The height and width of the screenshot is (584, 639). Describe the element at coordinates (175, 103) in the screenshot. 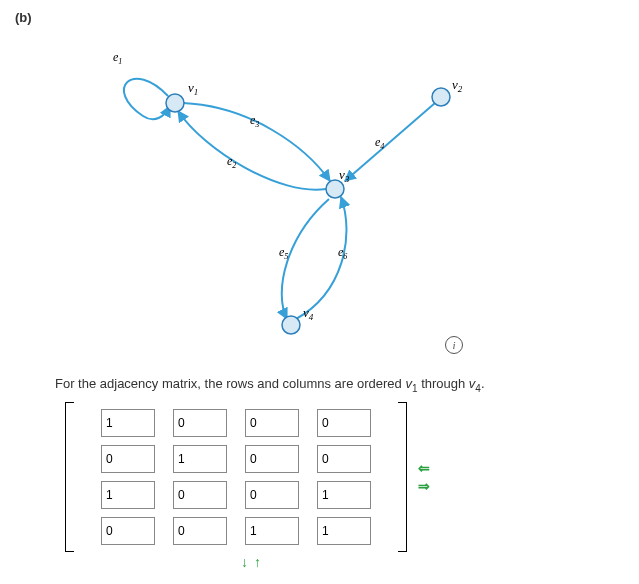

I see `vertex-v1` at that location.